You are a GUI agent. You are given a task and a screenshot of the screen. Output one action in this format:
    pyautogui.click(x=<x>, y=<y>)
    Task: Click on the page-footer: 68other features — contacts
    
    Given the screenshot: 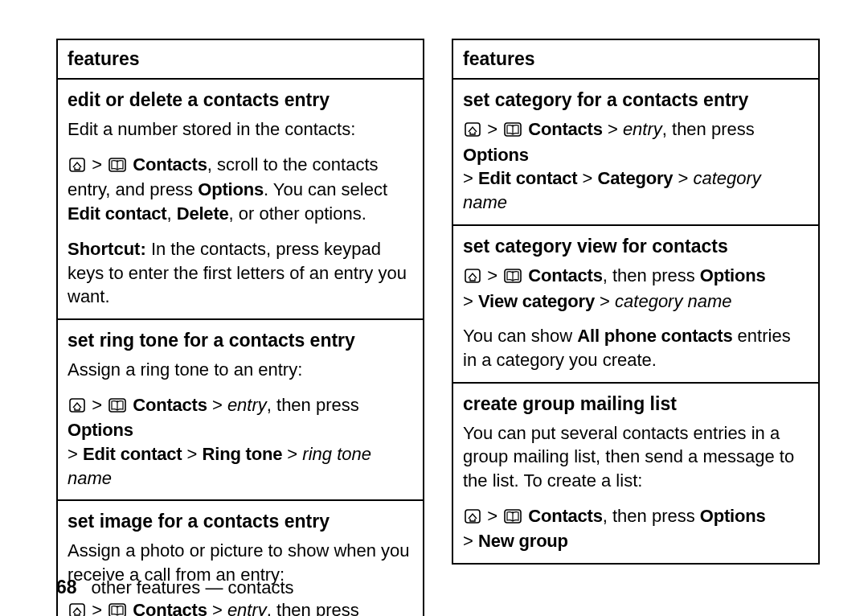 What is the action you would take?
    pyautogui.click(x=175, y=587)
    